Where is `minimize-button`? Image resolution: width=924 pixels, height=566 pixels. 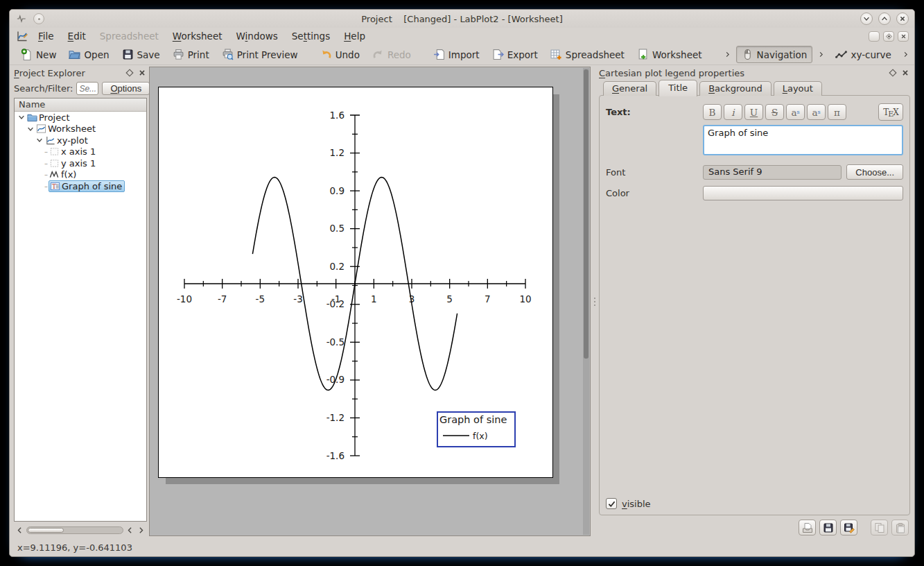
minimize-button is located at coordinates (866, 19).